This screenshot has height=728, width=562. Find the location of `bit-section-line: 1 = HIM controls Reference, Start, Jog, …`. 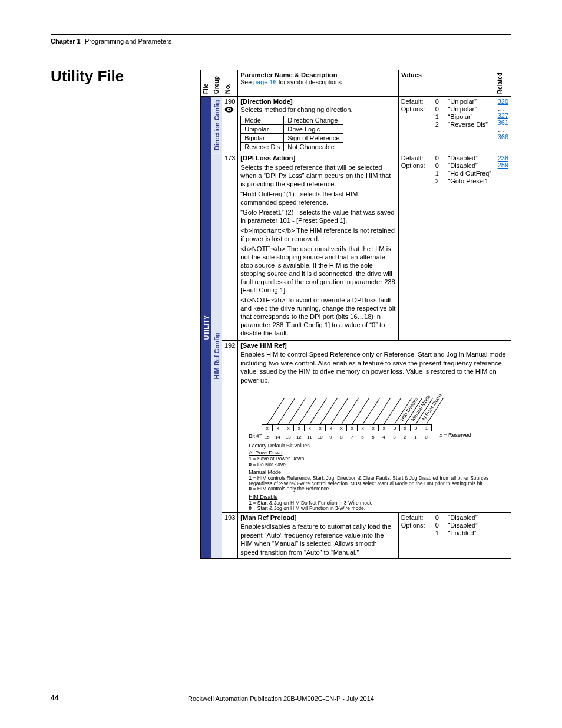

bit-section-line: 1 = HIM controls Reference, Start, Jog, … is located at coordinates (378, 481).